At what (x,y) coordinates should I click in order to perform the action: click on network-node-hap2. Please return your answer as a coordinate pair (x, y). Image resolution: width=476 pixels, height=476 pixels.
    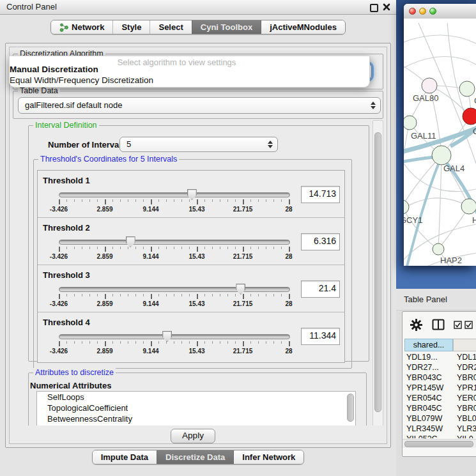
    Looking at the image, I should click on (438, 249).